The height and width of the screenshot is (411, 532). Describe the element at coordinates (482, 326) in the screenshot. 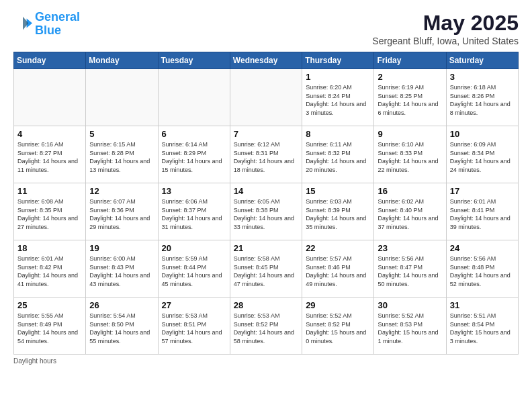

I see `cal-cell: 31Sunrise: 5:51 AM Sunset: 8:54 PM Dayli…` at that location.